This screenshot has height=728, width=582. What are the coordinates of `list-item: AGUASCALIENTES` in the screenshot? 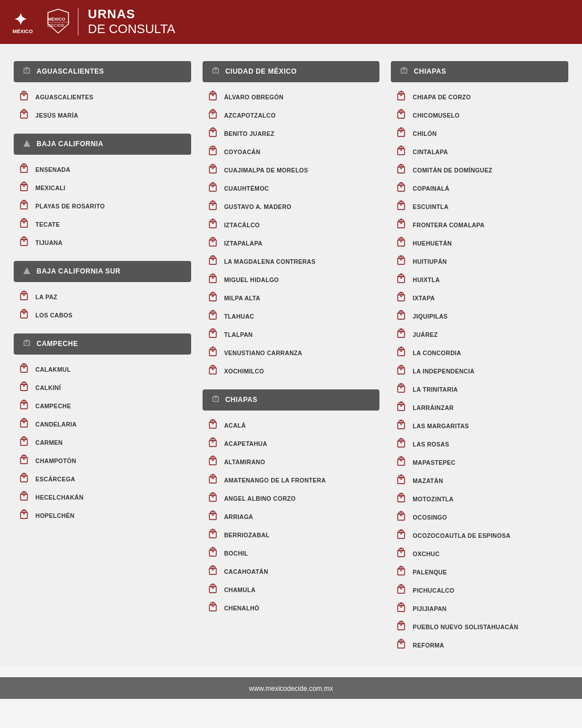 It's located at (103, 97).